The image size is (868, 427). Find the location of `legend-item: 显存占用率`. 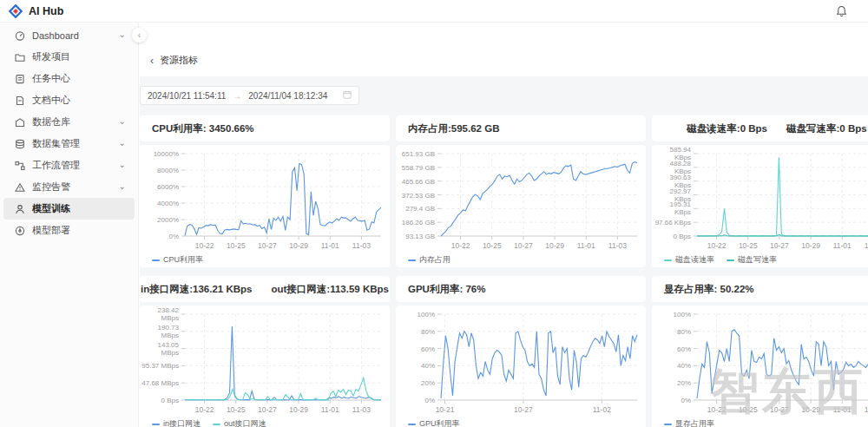

legend-item: 显存占用率 is located at coordinates (689, 423).